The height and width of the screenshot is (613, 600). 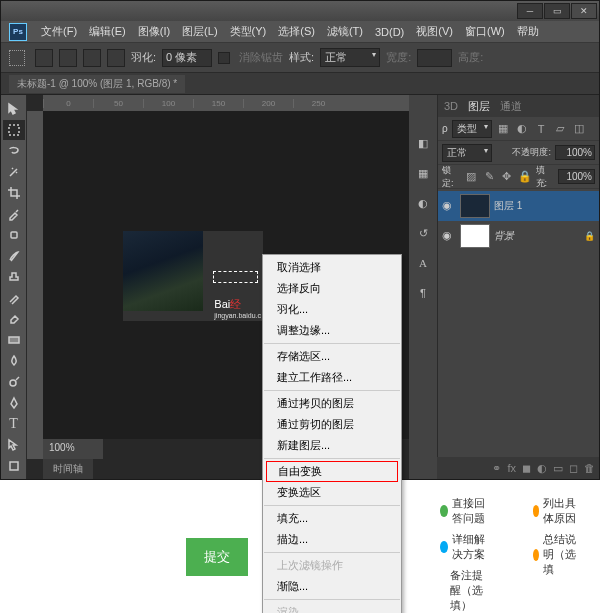 What do you see at coordinates (187, 58) in the screenshot?
I see `feather-input: 0 像素` at bounding box center [187, 58].